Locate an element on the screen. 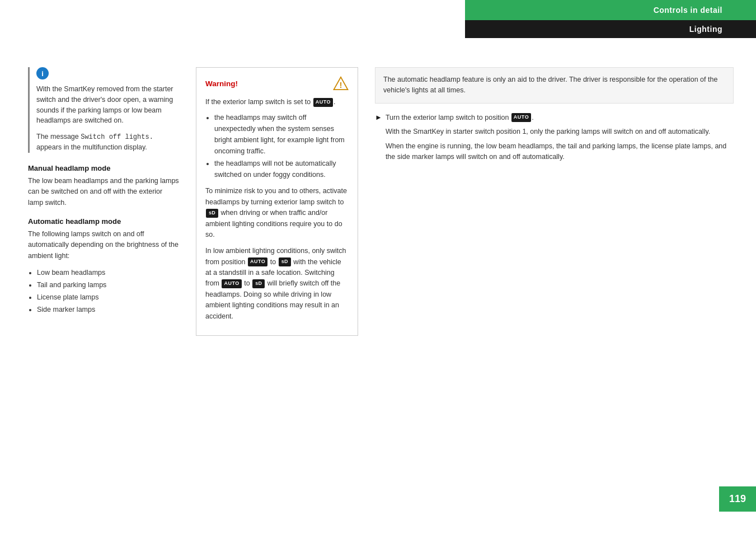 The height and width of the screenshot is (534, 756). minimize-text: To minimize risk to you and to others, a… is located at coordinates (276, 196).